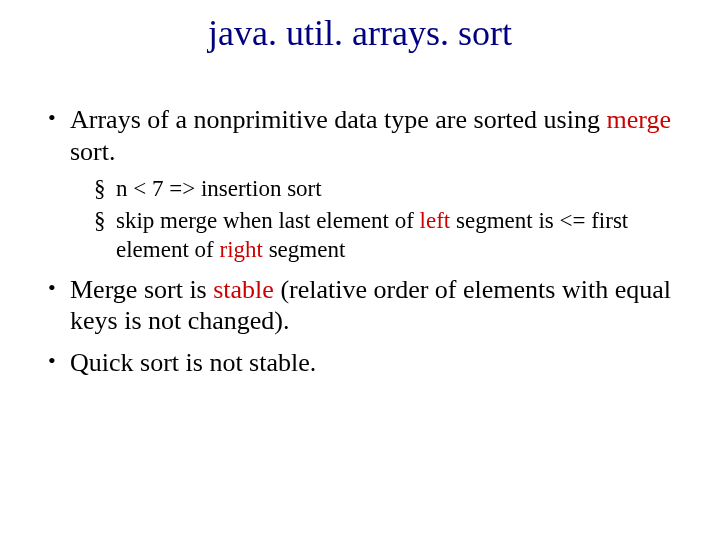 The width and height of the screenshot is (720, 540). What do you see at coordinates (193, 362) in the screenshot?
I see `text: Quick sort is not stable.` at bounding box center [193, 362].